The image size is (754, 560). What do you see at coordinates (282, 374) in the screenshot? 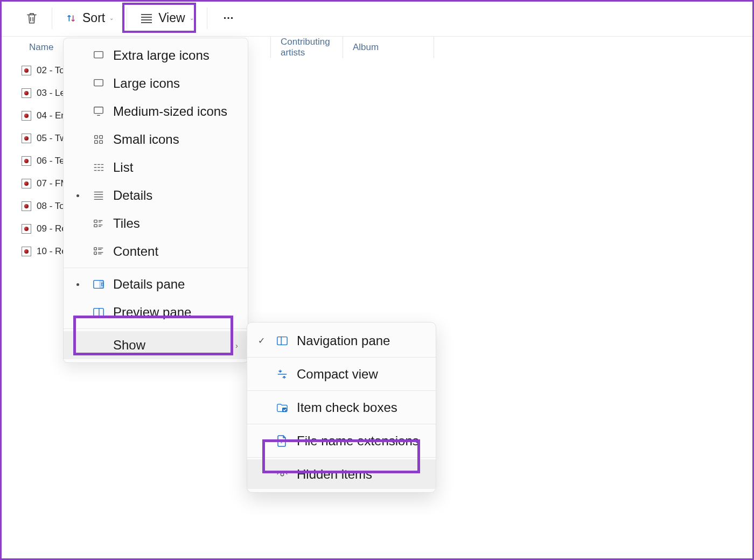
I see `compact-icon` at bounding box center [282, 374].